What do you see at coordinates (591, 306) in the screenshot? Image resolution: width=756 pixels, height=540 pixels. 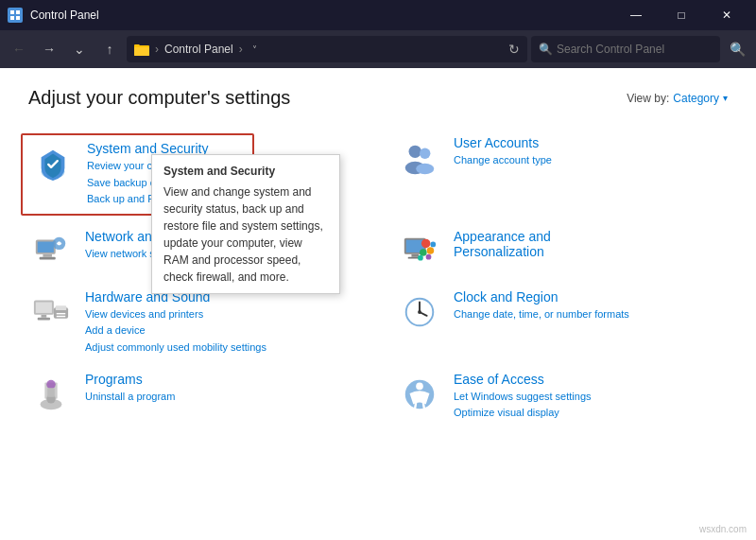 I see `clock-text: Clock and Region Change date, time, or n…` at bounding box center [591, 306].